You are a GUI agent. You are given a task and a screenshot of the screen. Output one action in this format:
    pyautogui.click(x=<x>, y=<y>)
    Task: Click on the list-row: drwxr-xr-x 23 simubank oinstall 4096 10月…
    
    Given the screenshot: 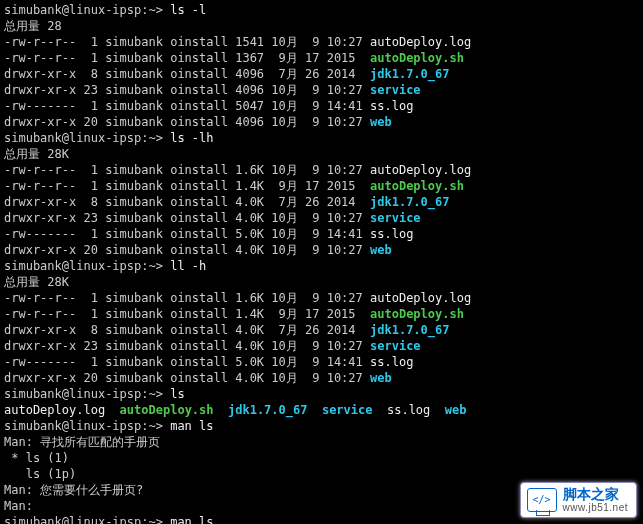 What is the action you would take?
    pyautogui.click(x=322, y=90)
    